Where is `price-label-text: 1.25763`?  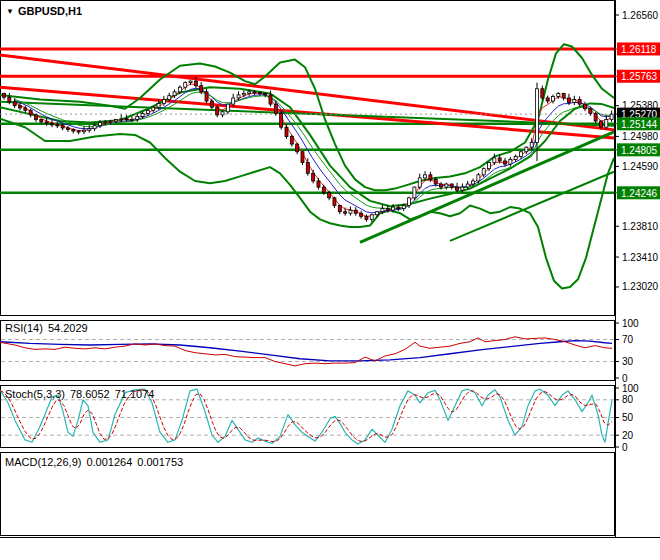
price-label-text: 1.25763 is located at coordinates (640, 76).